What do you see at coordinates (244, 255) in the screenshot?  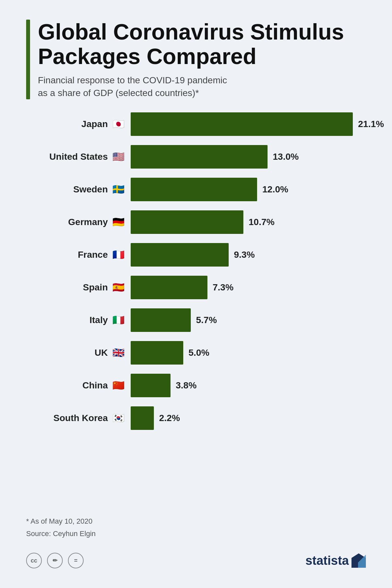 I see `value-label: 9.3%` at bounding box center [244, 255].